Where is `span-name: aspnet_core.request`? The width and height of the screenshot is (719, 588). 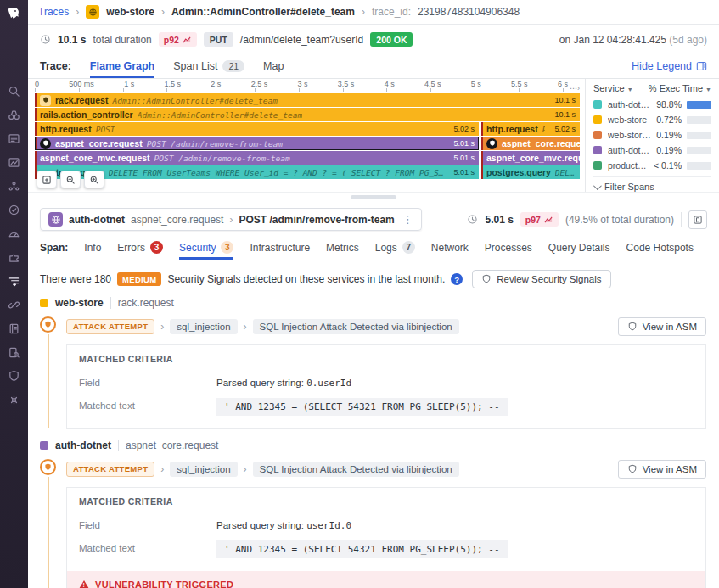 span-name: aspnet_core.request is located at coordinates (541, 143).